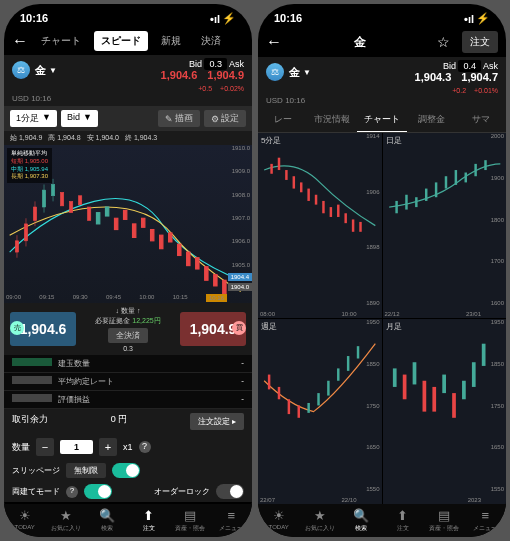 This screenshot has width=510, height=541. Describe the element at coordinates (121, 41) in the screenshot. I see `tab-speed: スピード` at that location.